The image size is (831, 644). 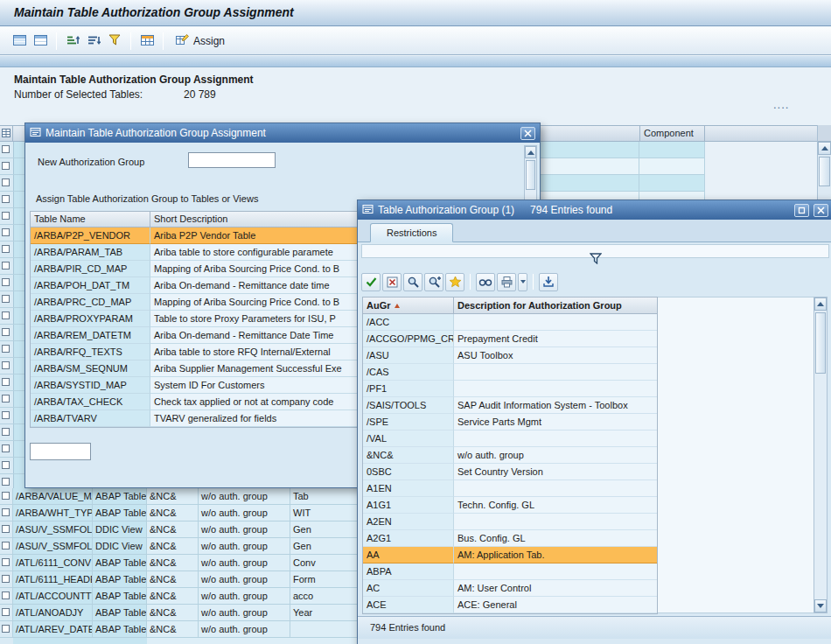 I want to click on column-header-augr: AuGr, so click(x=409, y=305).